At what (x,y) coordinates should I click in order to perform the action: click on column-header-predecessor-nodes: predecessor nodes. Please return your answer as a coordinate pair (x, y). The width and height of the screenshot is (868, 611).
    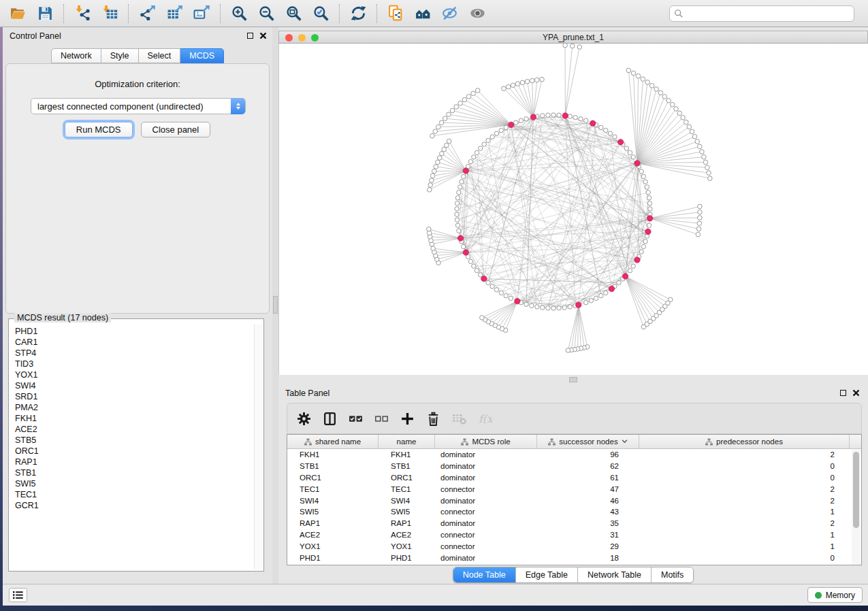
    Looking at the image, I should click on (745, 442).